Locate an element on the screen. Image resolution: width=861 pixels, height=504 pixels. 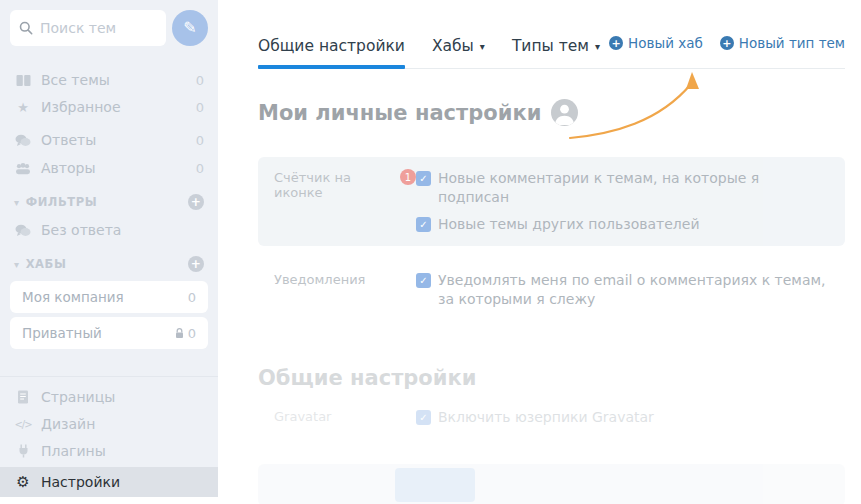
checkbox-option: ✓ Новые темы других пользователей is located at coordinates (622, 224).